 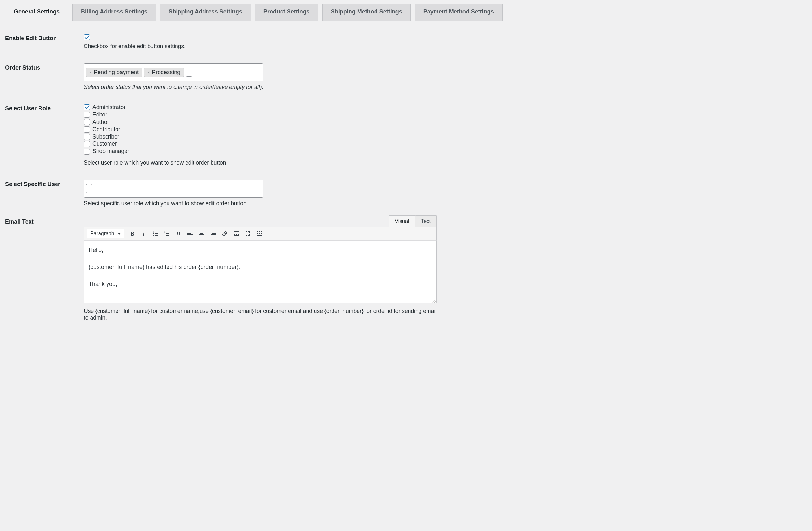 I want to click on editor-toolbar: Paragraph 123, so click(x=260, y=234).